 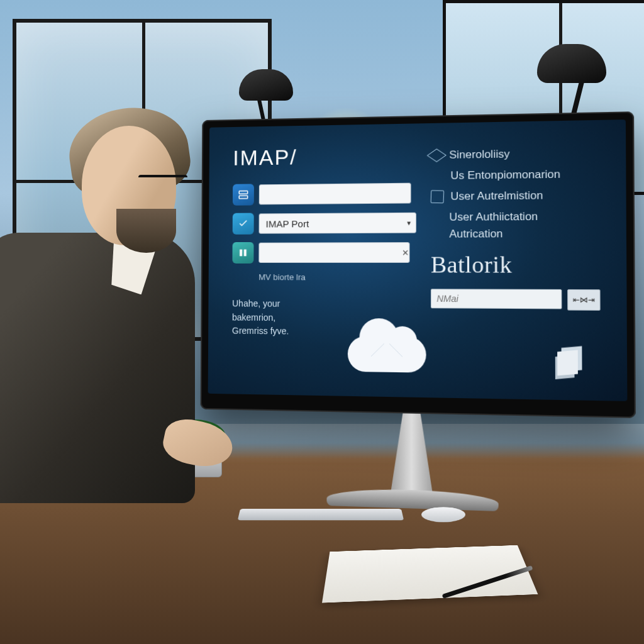 What do you see at coordinates (438, 196) in the screenshot?
I see `checkbox-icon` at bounding box center [438, 196].